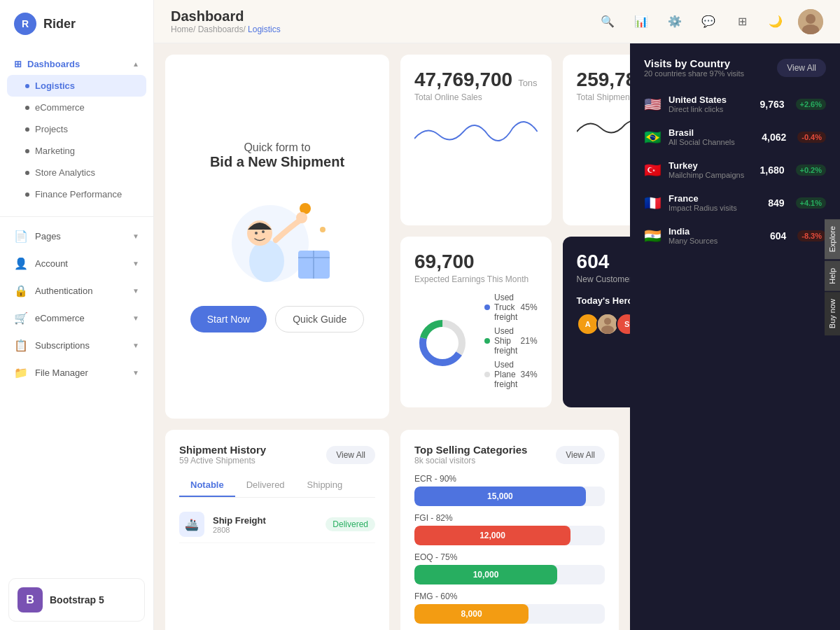 This screenshot has height=630, width=840. Describe the element at coordinates (510, 608) in the screenshot. I see `bar-row: FMG - 60% 8,000` at that location.